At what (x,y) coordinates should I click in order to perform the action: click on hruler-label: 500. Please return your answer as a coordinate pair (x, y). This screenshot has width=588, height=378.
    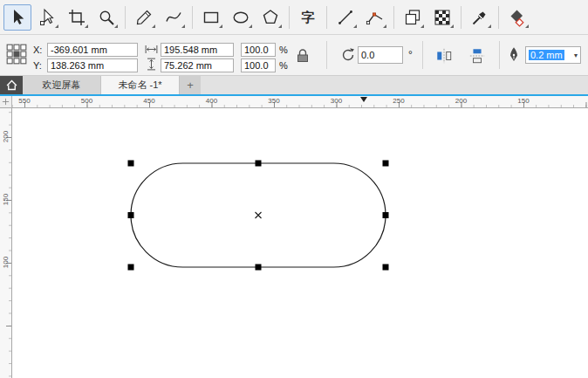
    Looking at the image, I should click on (87, 101).